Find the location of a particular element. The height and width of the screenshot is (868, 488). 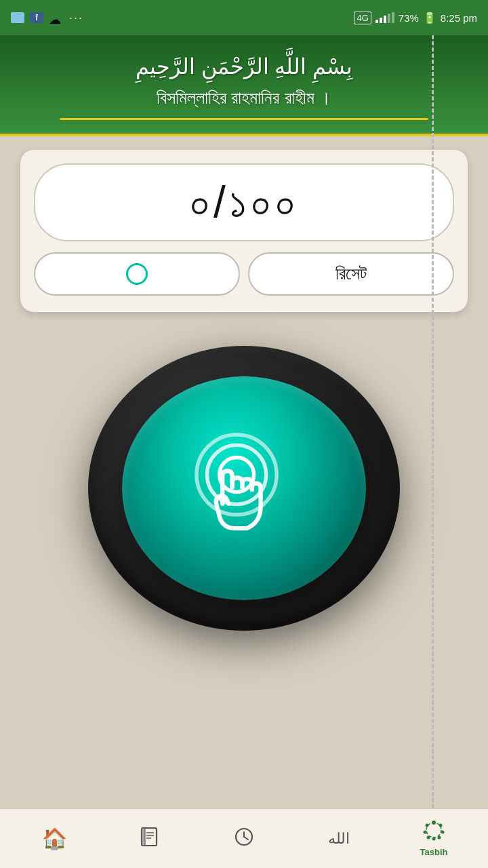

tasbih-icon is located at coordinates (434, 833).